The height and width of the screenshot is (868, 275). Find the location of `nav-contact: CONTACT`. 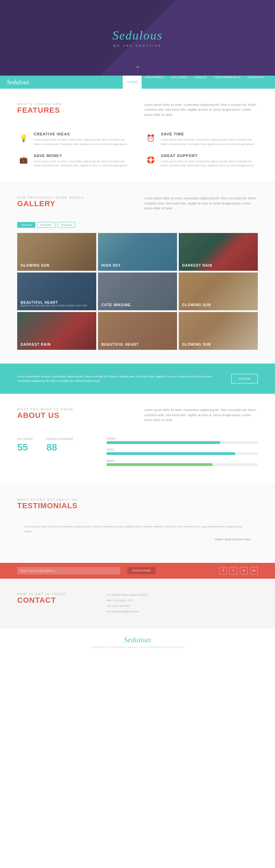

nav-contact: CONTACT is located at coordinates (256, 82).